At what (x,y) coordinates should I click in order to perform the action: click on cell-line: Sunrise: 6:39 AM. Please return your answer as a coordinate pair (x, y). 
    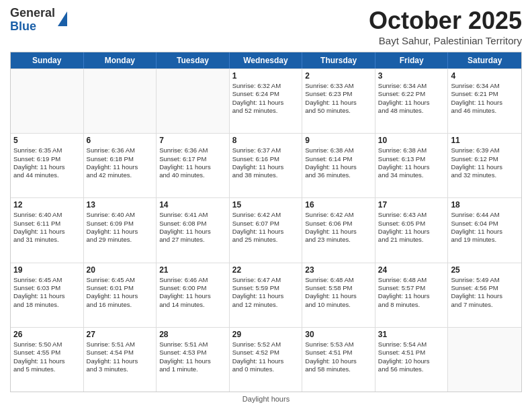
    Looking at the image, I should click on (485, 150).